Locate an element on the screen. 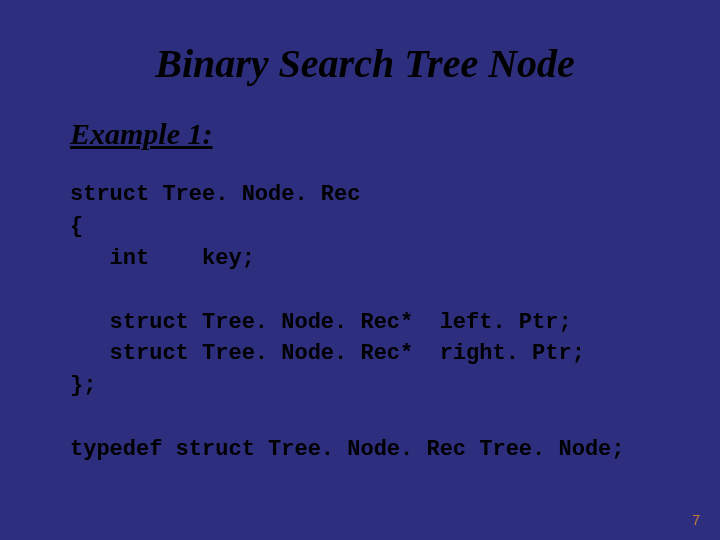 This screenshot has height=540, width=720. code-line: struct Tree. Node. Rec is located at coordinates (215, 194).